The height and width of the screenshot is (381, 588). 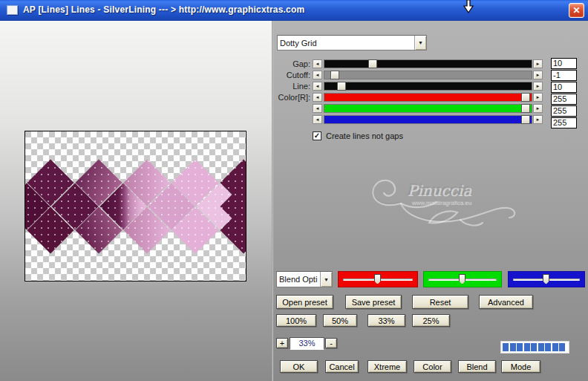 What do you see at coordinates (373, 64) in the screenshot?
I see `gap-slider-thumb` at bounding box center [373, 64].